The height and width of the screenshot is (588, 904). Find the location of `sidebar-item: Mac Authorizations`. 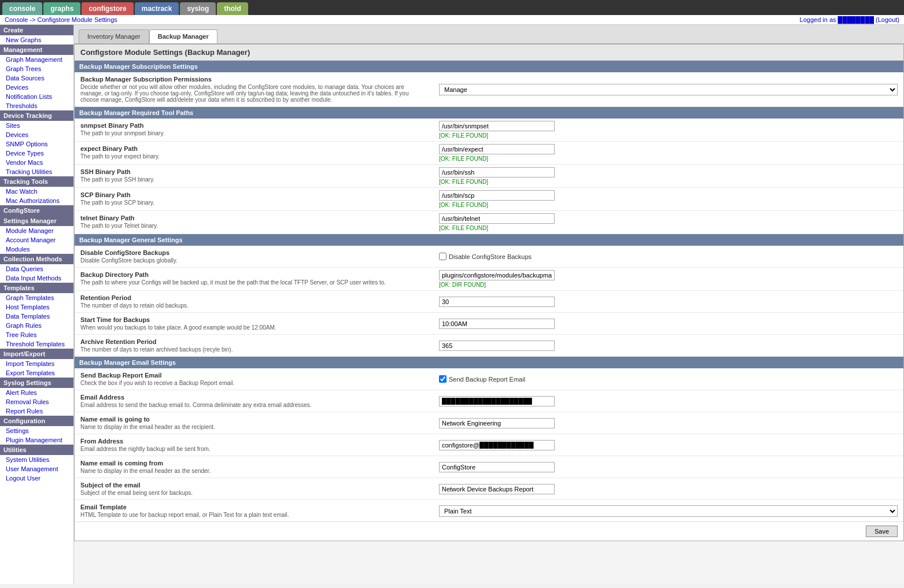

sidebar-item: Mac Authorizations is located at coordinates (37, 201).